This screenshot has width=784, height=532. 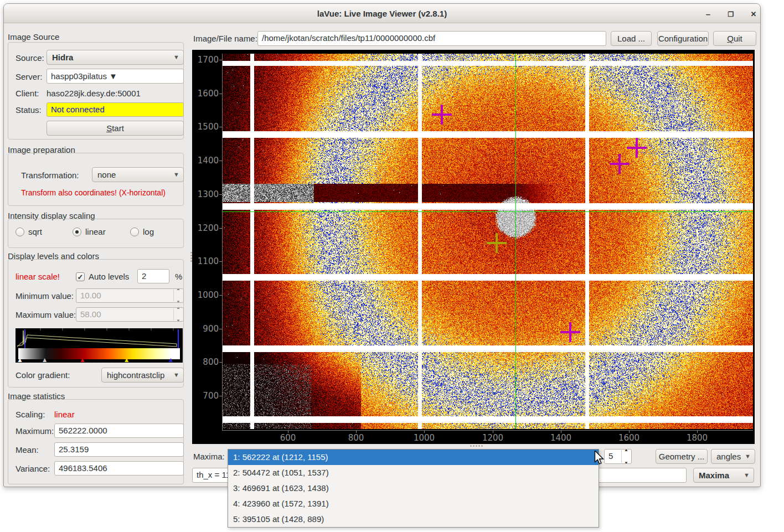 What do you see at coordinates (99, 345) in the screenshot?
I see `histogram-widget: ▲▲▲▲▲` at bounding box center [99, 345].